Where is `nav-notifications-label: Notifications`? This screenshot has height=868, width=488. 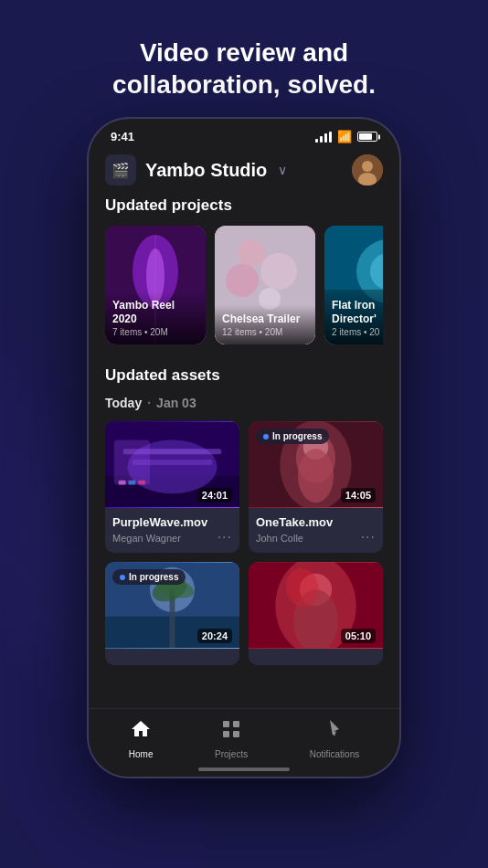 nav-notifications-label: Notifications is located at coordinates (334, 755).